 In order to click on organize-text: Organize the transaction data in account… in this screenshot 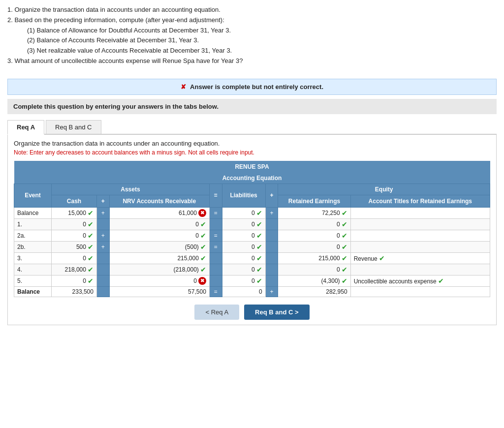, I will do `click(252, 144)`.